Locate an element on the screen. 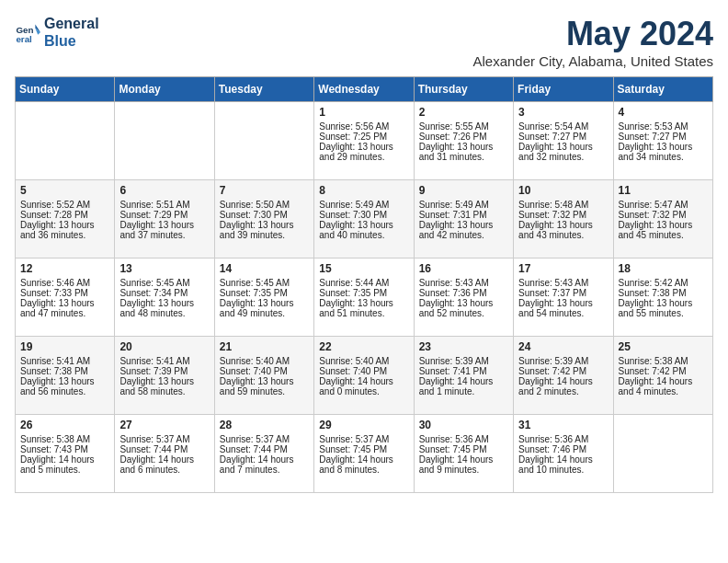  column-header-thursday: Thursday is located at coordinates (463, 90).